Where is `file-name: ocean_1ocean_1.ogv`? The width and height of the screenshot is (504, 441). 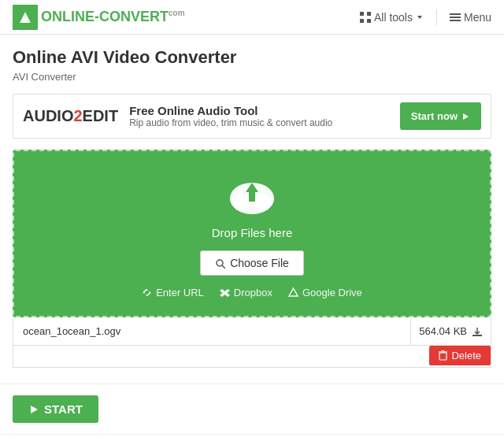 file-name: ocean_1ocean_1.ogv is located at coordinates (213, 331).